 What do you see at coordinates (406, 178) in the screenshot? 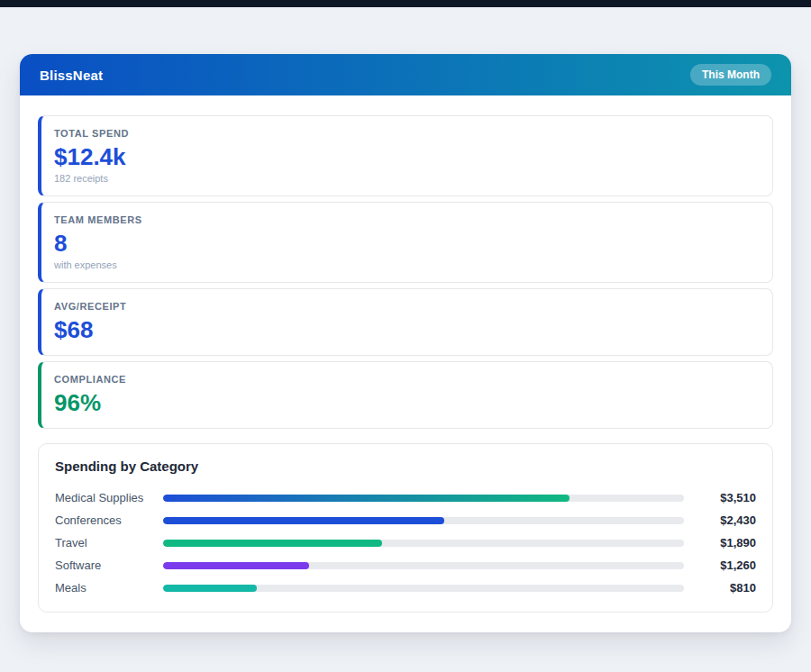
I see `stat-sublabel: 182 receipts` at bounding box center [406, 178].